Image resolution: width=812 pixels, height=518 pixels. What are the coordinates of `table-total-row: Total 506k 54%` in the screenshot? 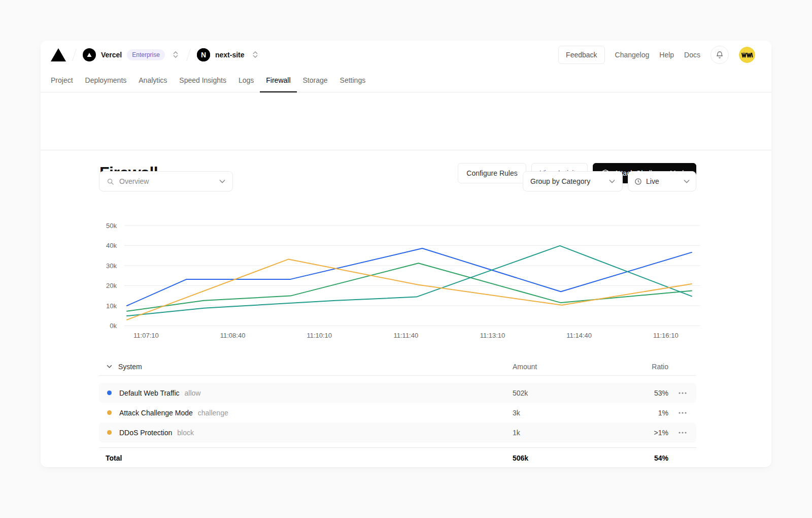 It's located at (398, 457).